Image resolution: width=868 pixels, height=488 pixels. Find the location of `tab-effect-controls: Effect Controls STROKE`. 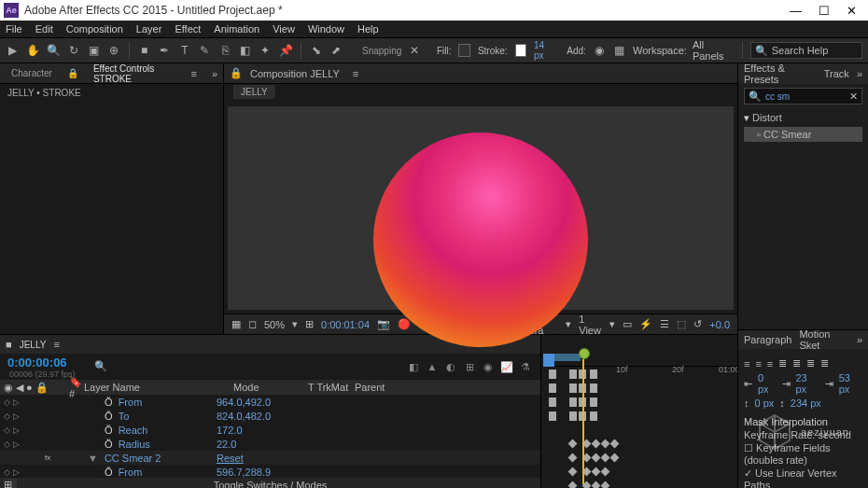

tab-effect-controls: Effect Controls STROKE is located at coordinates (134, 74).